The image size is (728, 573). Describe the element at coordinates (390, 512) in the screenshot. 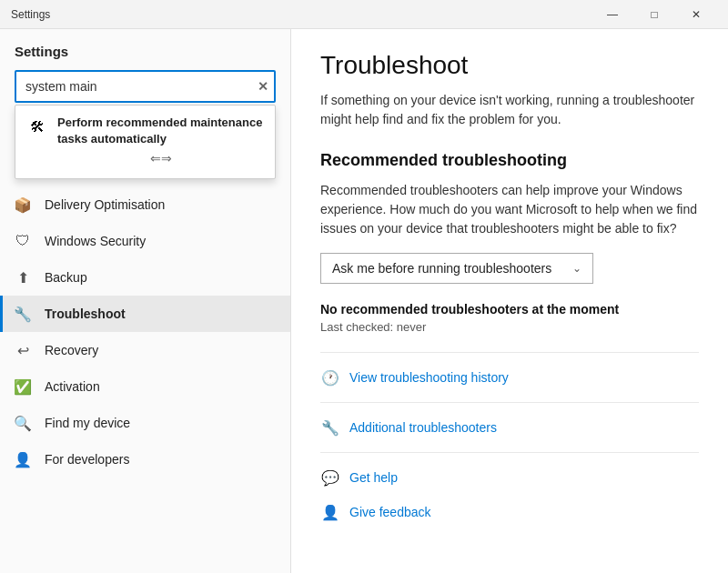

I see `give-feedback-label: Give feedback` at that location.